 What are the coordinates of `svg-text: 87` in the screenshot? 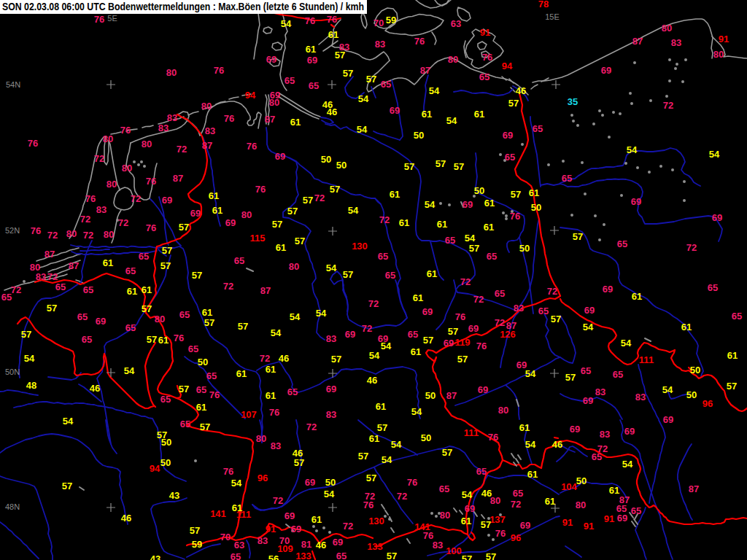 It's located at (452, 395).